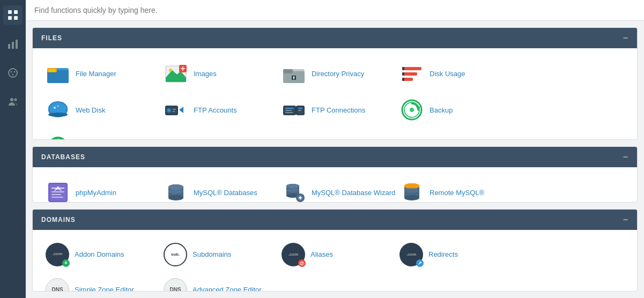 Image resolution: width=644 pixels, height=298 pixels. Describe the element at coordinates (205, 74) in the screenshot. I see `images-label: Images` at that location.